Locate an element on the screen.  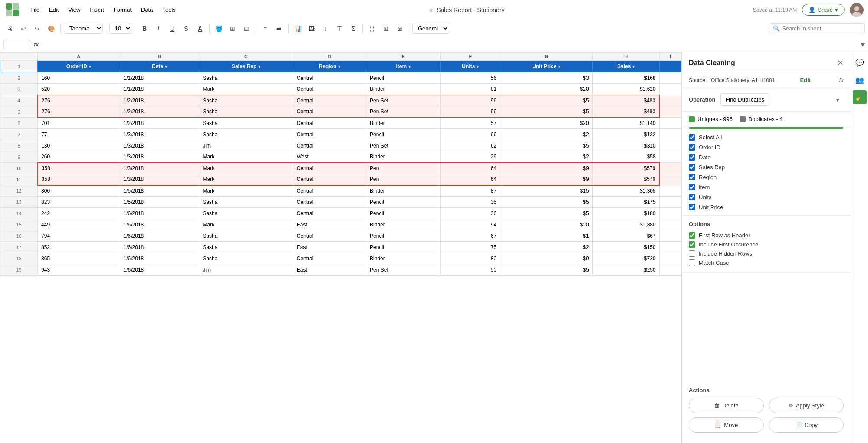
merge-button: ⊟ is located at coordinates (247, 29).